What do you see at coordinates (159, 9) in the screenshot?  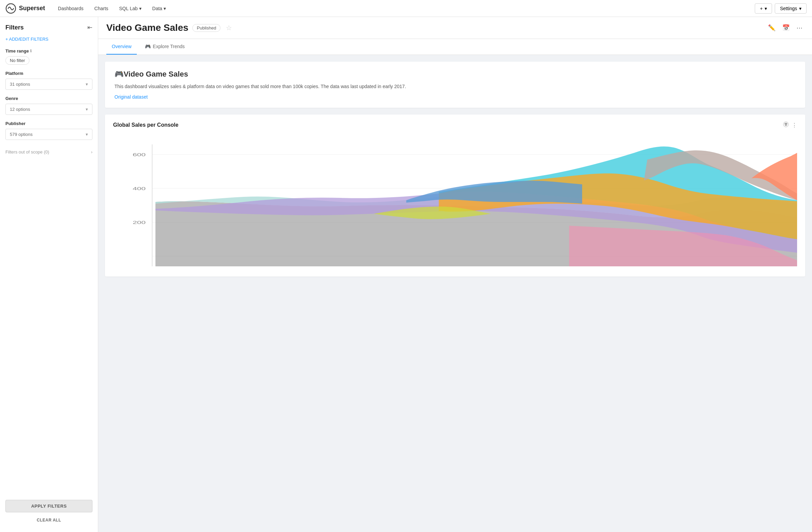 I see `nav-data: Data` at bounding box center [159, 9].